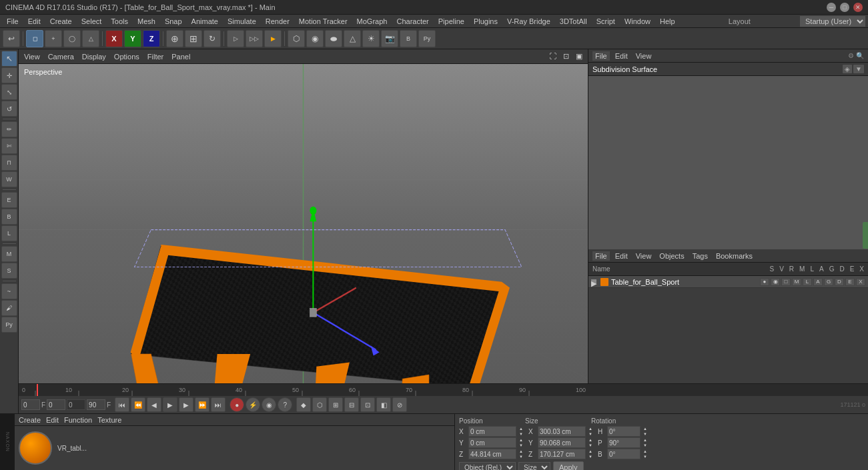 The width and height of the screenshot is (868, 470). I want to click on scale-tool: ⤡, so click(9, 92).